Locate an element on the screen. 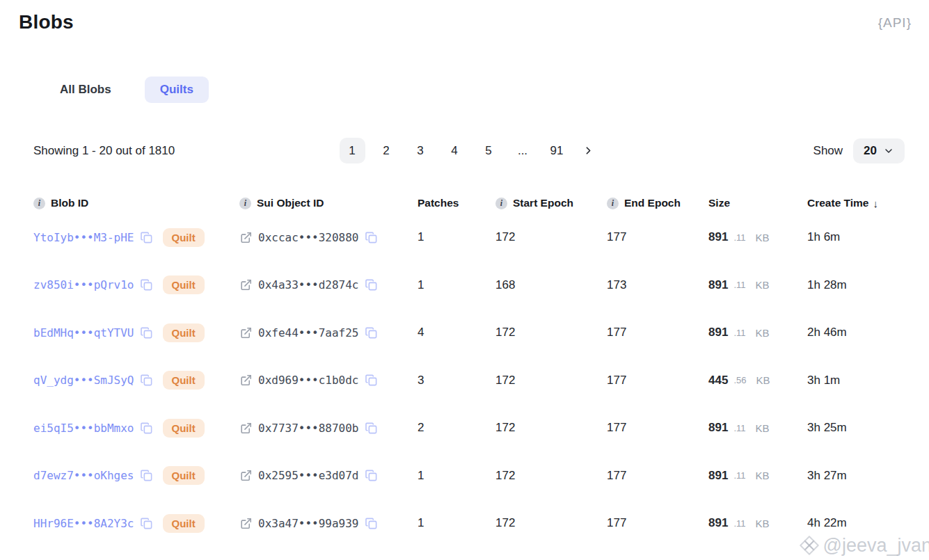  column-label: Size is located at coordinates (720, 203).